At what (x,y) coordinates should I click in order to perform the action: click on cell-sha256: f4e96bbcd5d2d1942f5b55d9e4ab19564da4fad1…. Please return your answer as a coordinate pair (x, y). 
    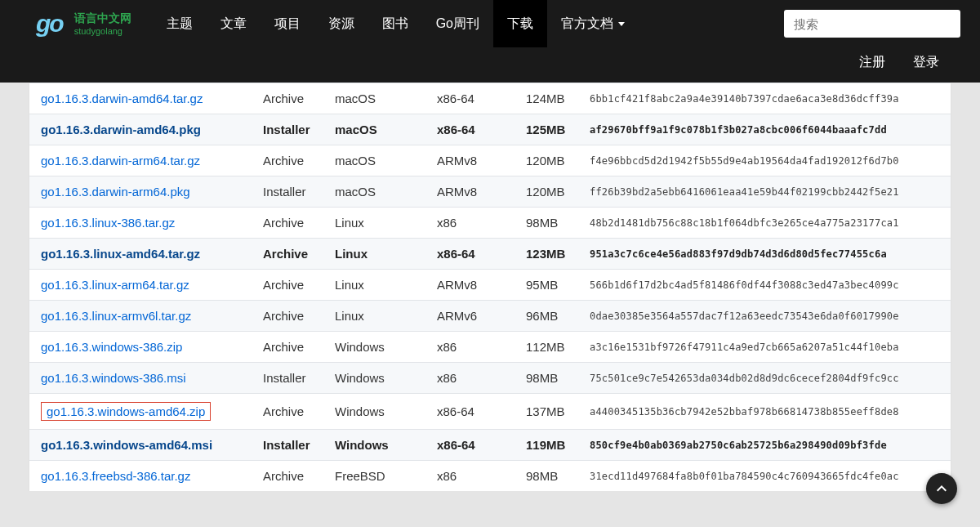
    Looking at the image, I should click on (766, 161).